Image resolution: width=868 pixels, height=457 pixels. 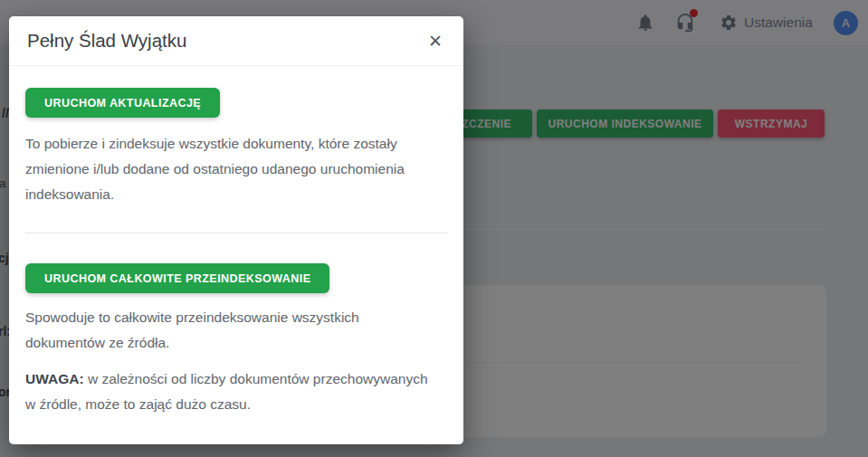 What do you see at coordinates (232, 330) in the screenshot?
I see `reindex-description: Spowoduje to całkowite przeindeksowanie …` at bounding box center [232, 330].